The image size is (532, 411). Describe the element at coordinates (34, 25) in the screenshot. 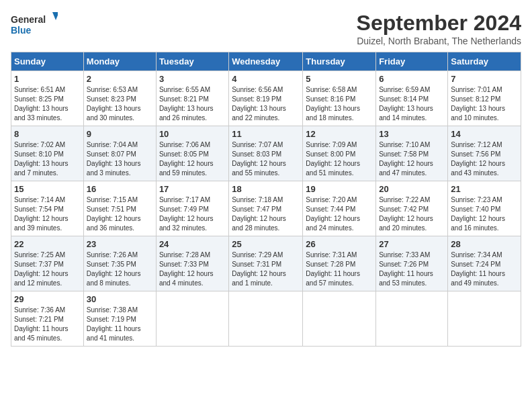

I see `logo: General Blue` at that location.